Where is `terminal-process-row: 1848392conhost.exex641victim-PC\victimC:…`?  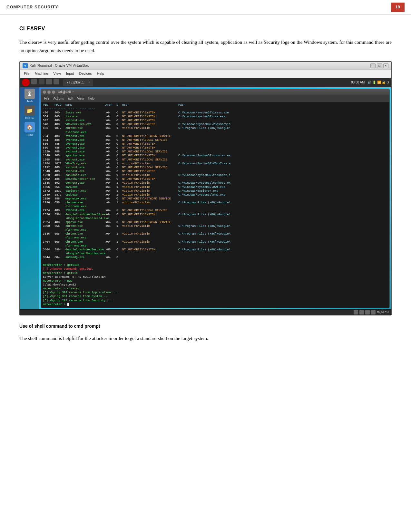 terminal-process-row: 1848392conhost.exex641victim-PC\victimC:… is located at coordinates (215, 183).